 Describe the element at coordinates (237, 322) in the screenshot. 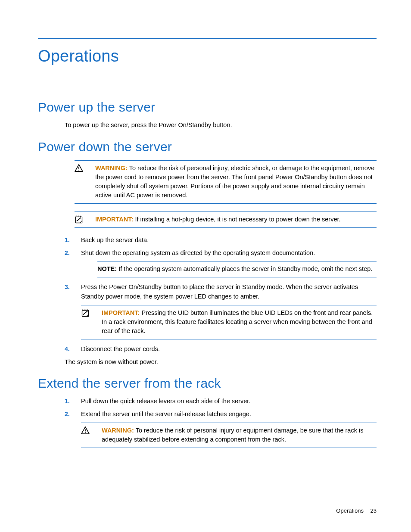

I see `important-body: Pressing the UID button illuminates the …` at that location.